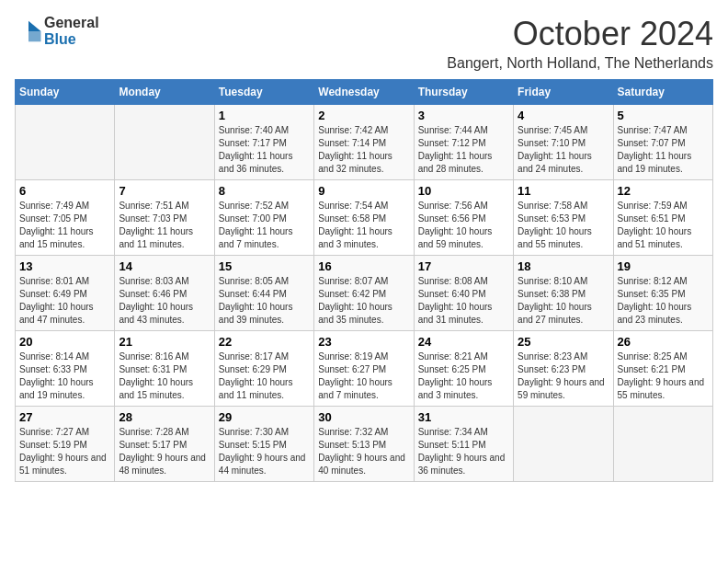 The width and height of the screenshot is (728, 563). I want to click on day-number: 7, so click(164, 191).